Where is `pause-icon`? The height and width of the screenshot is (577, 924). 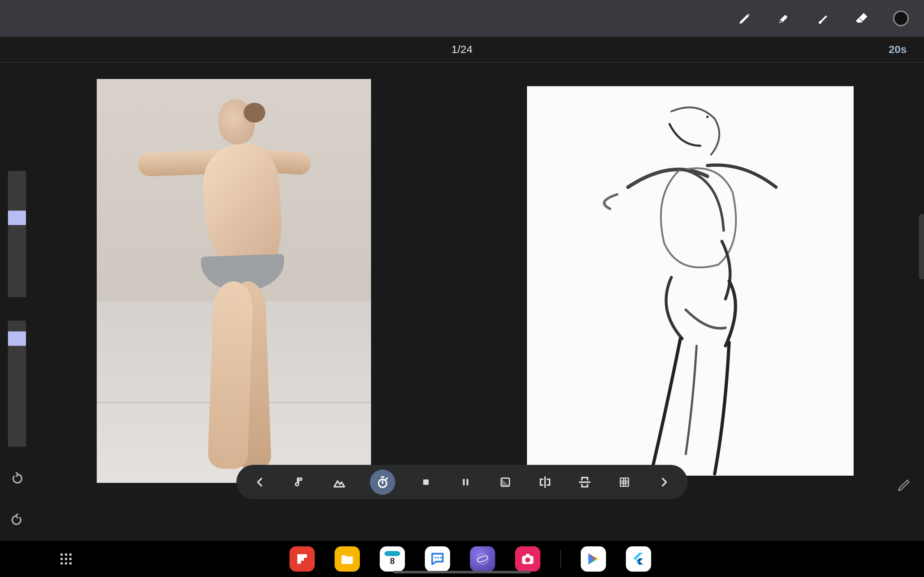 pause-icon is located at coordinates (466, 482).